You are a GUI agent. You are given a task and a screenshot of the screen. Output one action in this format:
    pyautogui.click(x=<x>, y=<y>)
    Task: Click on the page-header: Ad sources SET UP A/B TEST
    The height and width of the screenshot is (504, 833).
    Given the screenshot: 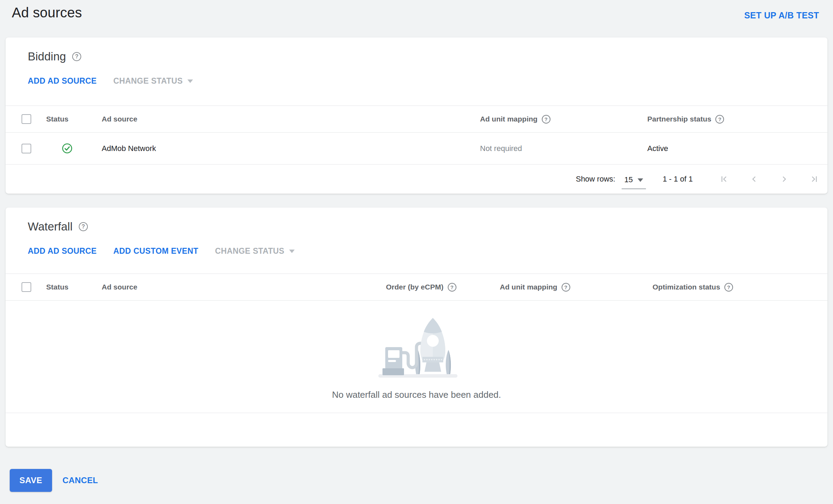 What is the action you would take?
    pyautogui.click(x=416, y=19)
    